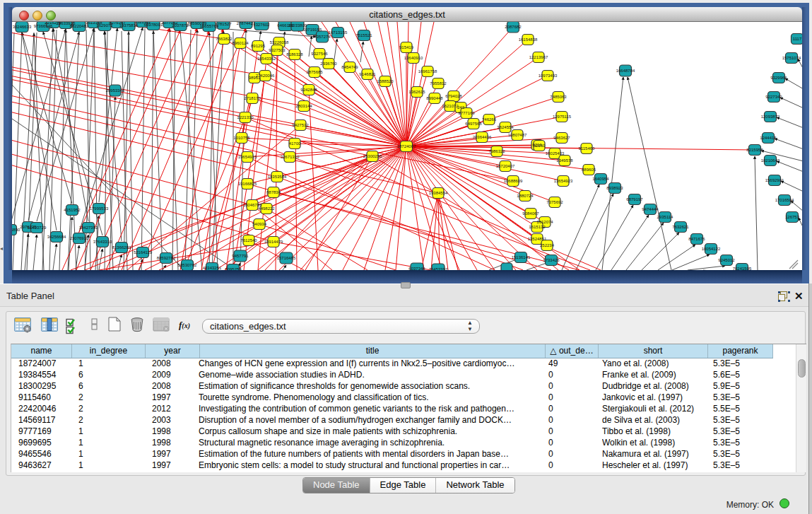 Image resolution: width=812 pixels, height=514 pixels. I want to click on svg-text: 1612074, so click(545, 222).